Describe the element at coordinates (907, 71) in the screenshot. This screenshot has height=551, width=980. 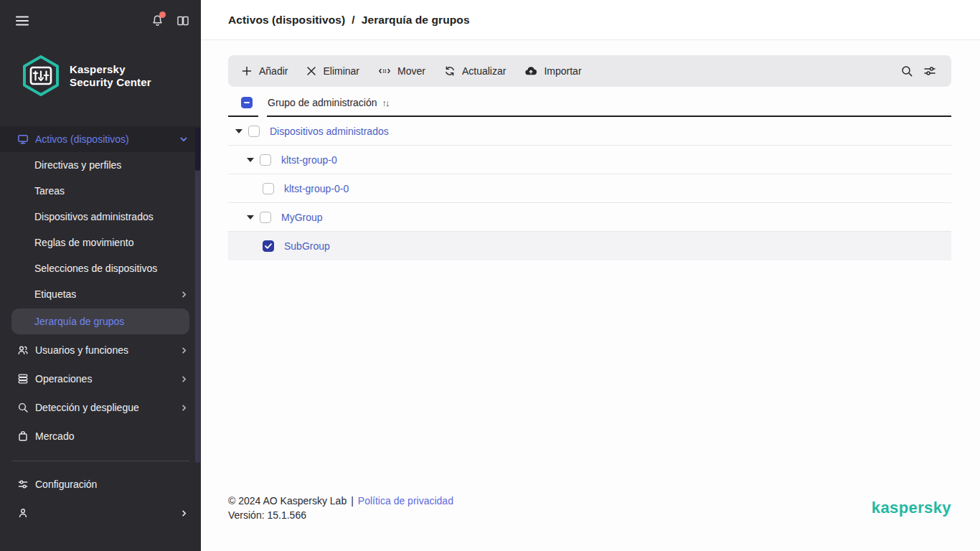
I see `search-button` at that location.